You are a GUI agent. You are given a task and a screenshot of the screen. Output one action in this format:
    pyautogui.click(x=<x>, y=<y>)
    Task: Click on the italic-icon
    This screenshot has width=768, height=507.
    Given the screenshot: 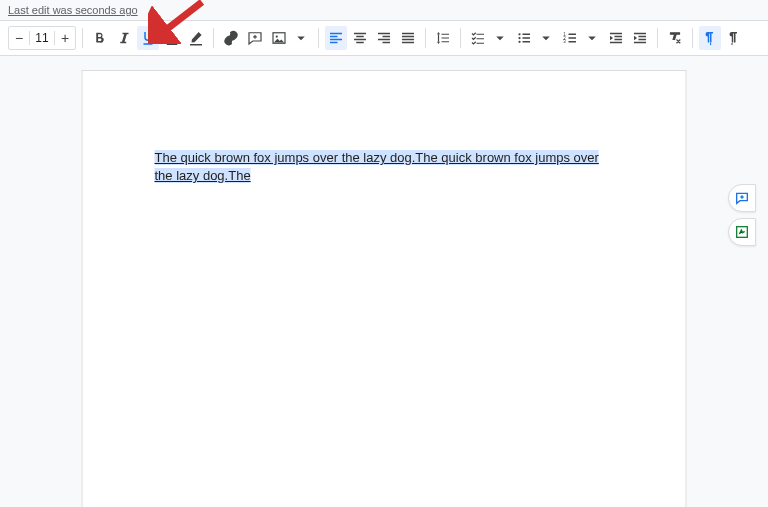 What is the action you would take?
    pyautogui.click(x=124, y=38)
    